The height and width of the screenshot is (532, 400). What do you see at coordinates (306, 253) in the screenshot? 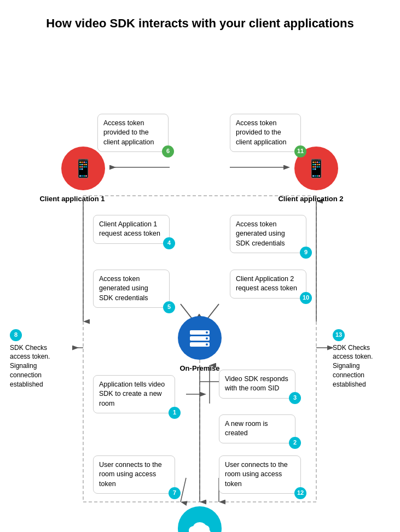
I see `badge9: 9` at bounding box center [306, 253].